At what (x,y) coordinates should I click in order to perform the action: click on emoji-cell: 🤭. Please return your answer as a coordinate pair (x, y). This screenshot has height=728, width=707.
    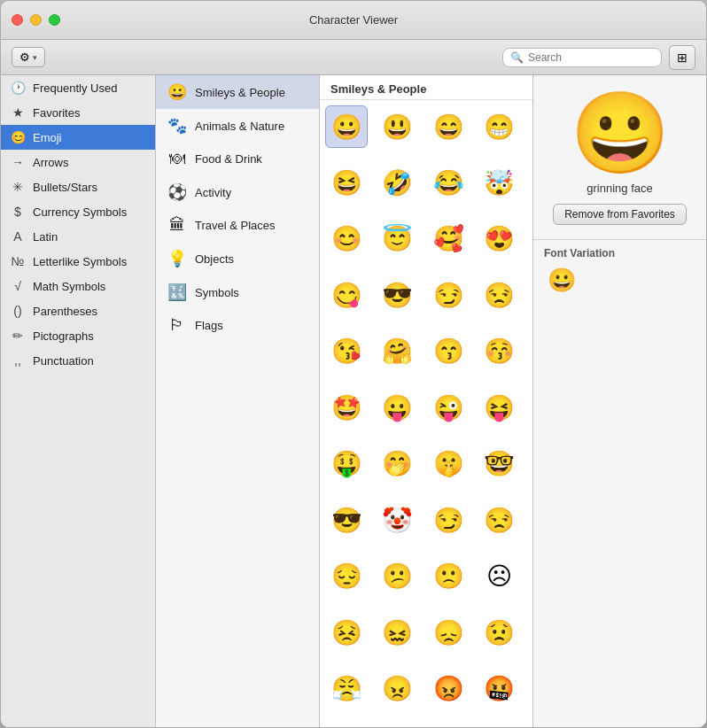
    Looking at the image, I should click on (398, 464).